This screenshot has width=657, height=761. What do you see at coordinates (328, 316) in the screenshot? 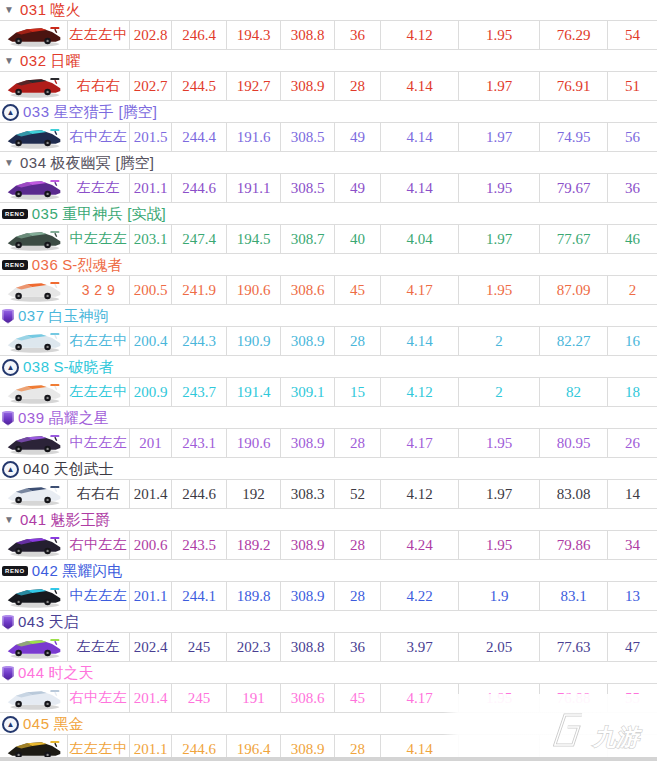
I see `car-entry-header: 037 白玉神驹` at bounding box center [328, 316].